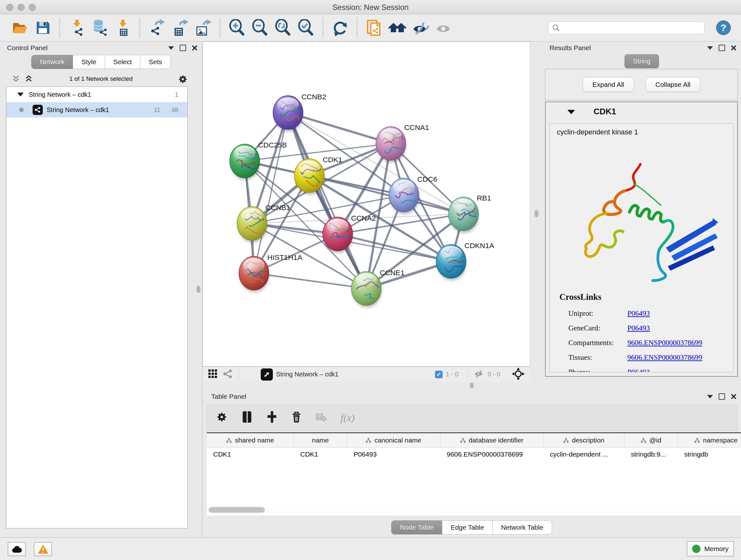  I want to click on warning-status-button, so click(43, 549).